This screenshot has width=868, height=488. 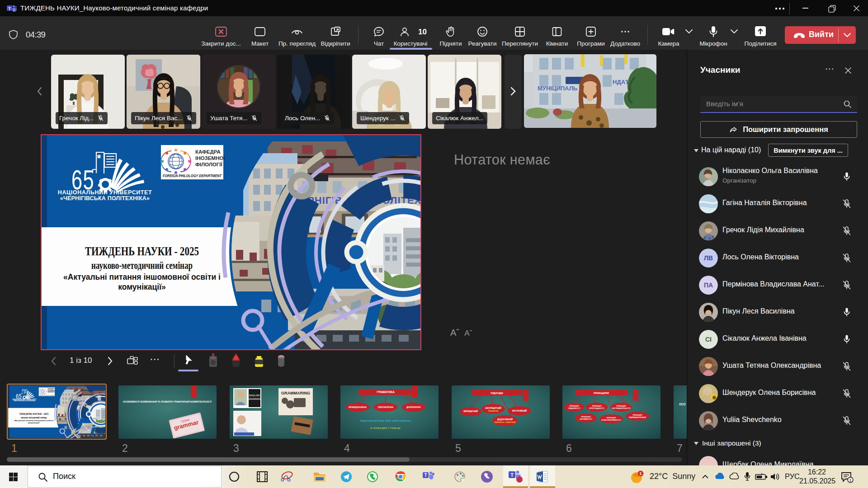 What do you see at coordinates (167, 401) in the screenshot?
I see `svg-text:ОСОБЛИВОСТІ ФОРМУВАННЯ ТА РОЗВ: ОСОБЛИВОСТІ ФОРМУВАННЯ ТА РОЗВИТКУ ГРАМА…` at bounding box center [167, 401].